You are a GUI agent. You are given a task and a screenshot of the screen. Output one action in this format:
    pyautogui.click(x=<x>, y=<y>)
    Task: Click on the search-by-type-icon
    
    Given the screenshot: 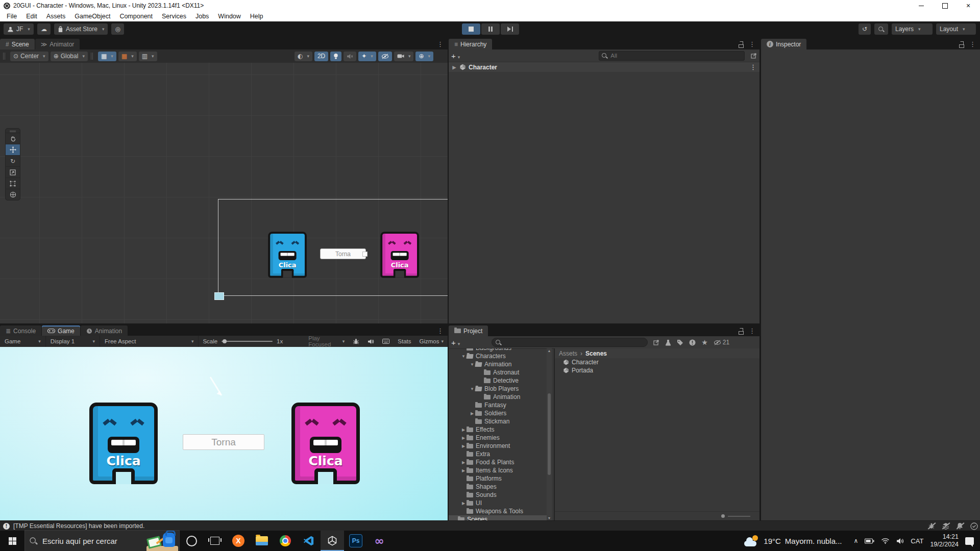 What is the action you would take?
    pyautogui.click(x=668, y=343)
    